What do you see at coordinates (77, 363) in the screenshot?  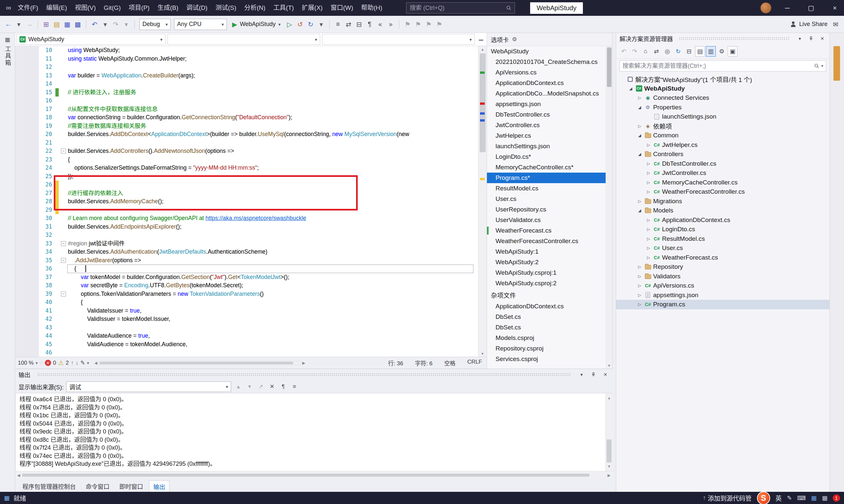 I see `next-issue-icon: ↓` at bounding box center [77, 363].